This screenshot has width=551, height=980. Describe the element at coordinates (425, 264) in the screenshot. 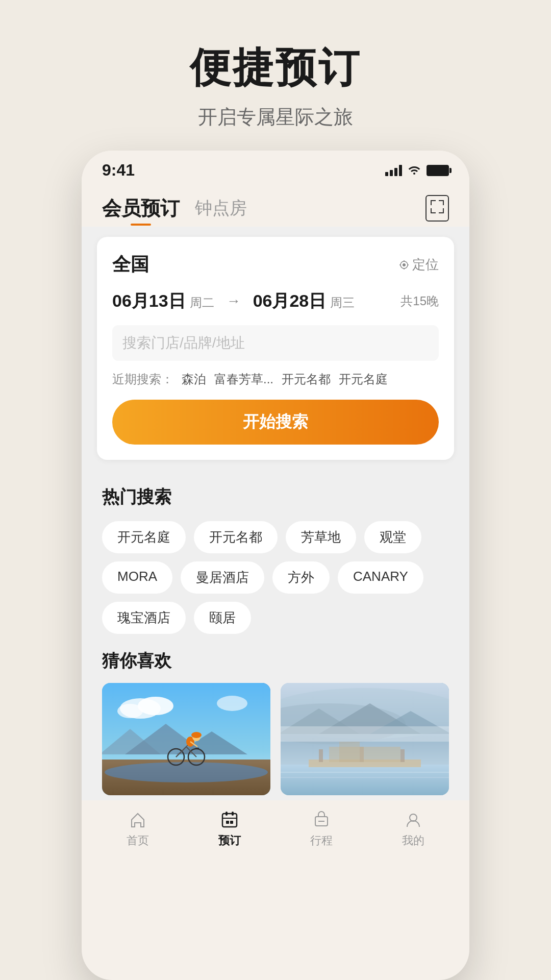

I see `location-btn-label: 定位` at that location.